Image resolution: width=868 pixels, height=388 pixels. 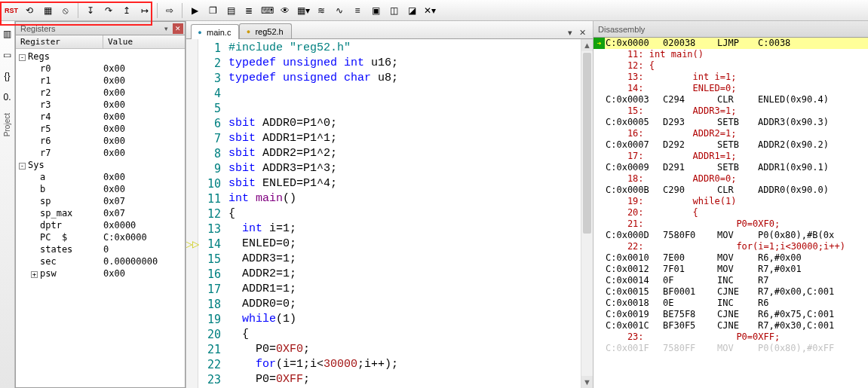 What do you see at coordinates (213, 11) in the screenshot?
I see `window-icon: ❐` at bounding box center [213, 11].